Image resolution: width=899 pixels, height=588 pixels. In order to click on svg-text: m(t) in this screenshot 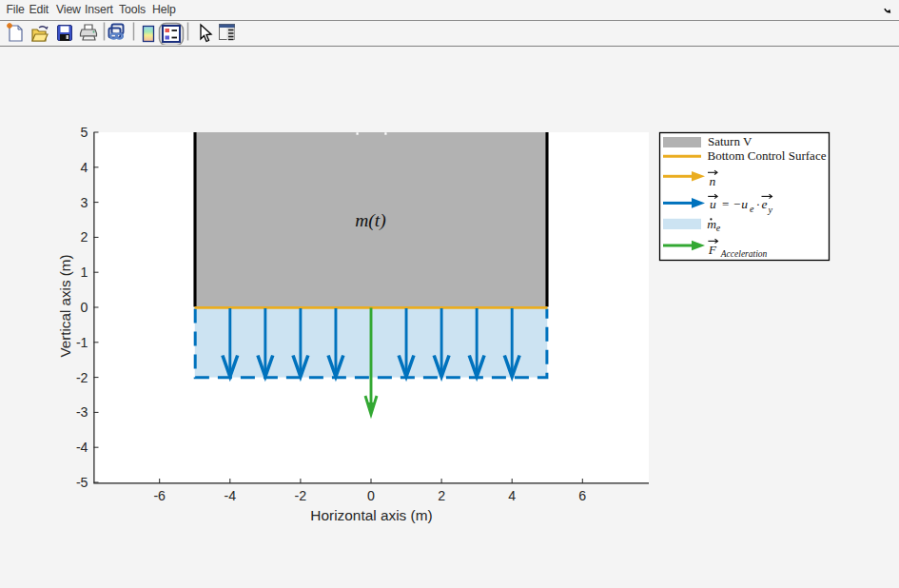, I will do `click(371, 221)`.